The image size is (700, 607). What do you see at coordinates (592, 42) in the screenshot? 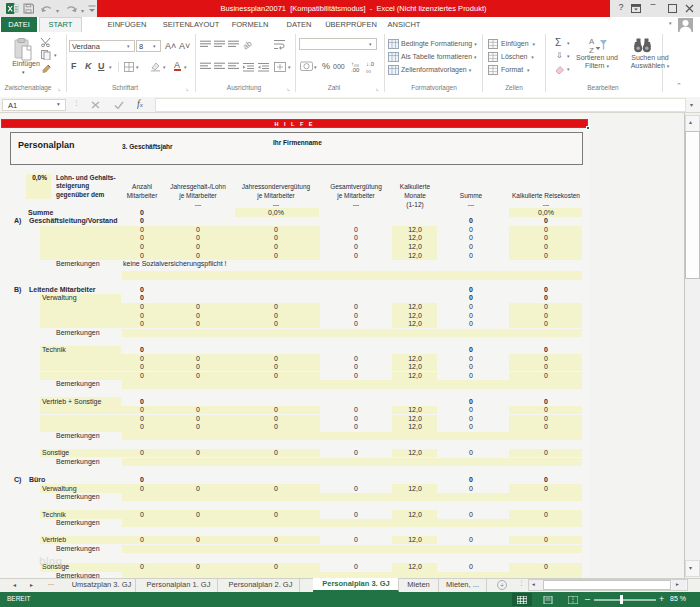
I see `svg-text: A` at bounding box center [592, 42].